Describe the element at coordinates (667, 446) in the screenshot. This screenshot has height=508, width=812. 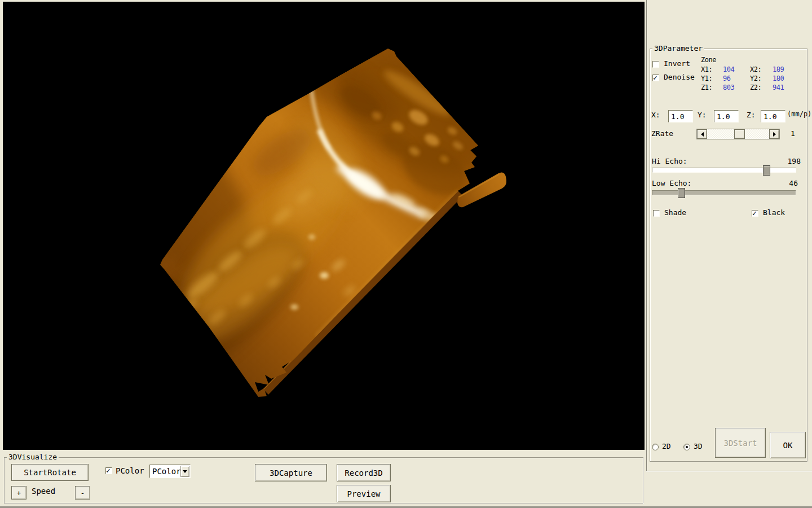
I see `mode-2d-label: 2D` at that location.